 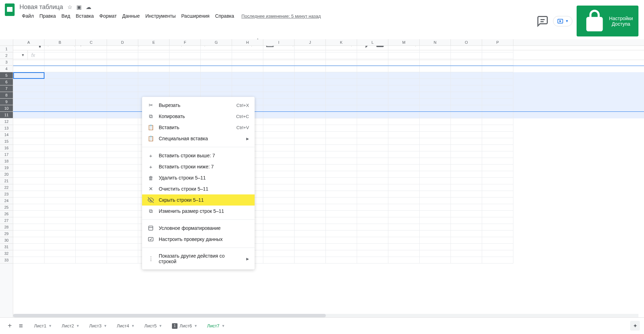 I want to click on column-header: C, so click(x=91, y=42).